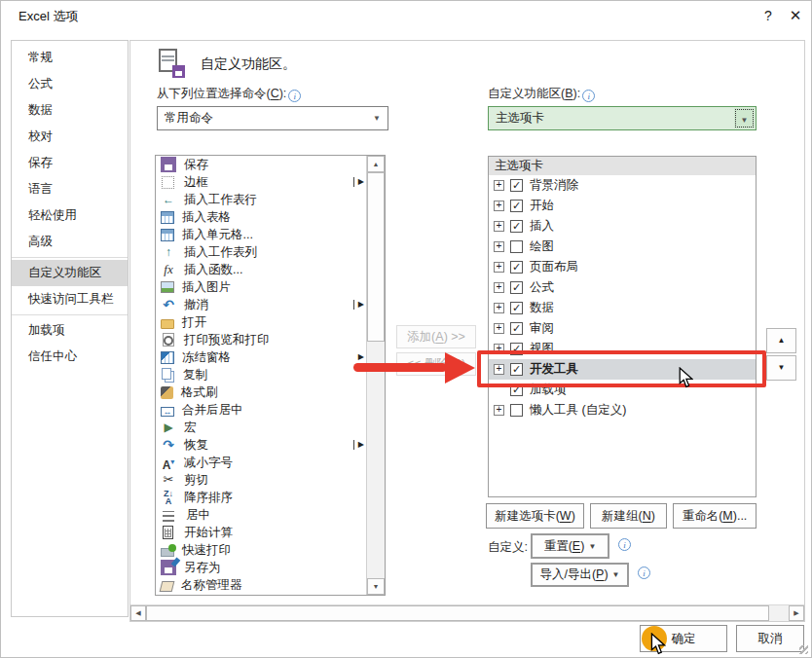  What do you see at coordinates (622, 288) in the screenshot?
I see `ribbon-tab-item: +✓公式` at bounding box center [622, 288].